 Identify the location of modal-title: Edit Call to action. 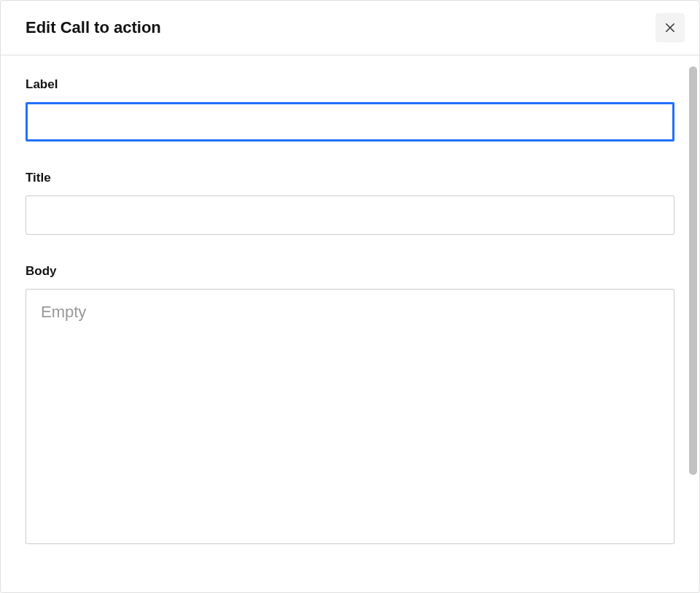
(93, 28).